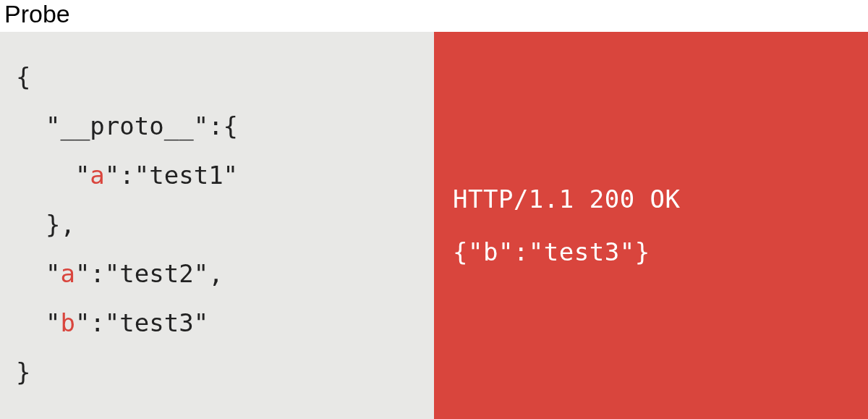  What do you see at coordinates (434, 16) in the screenshot?
I see `page-title: Probe` at bounding box center [434, 16].